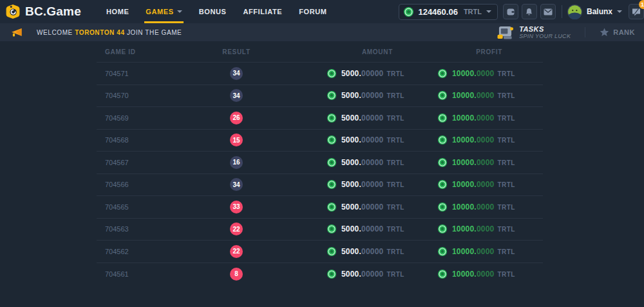 The height and width of the screenshot is (307, 644). Describe the element at coordinates (636, 12) in the screenshot. I see `chat-bubble-icon` at that location.